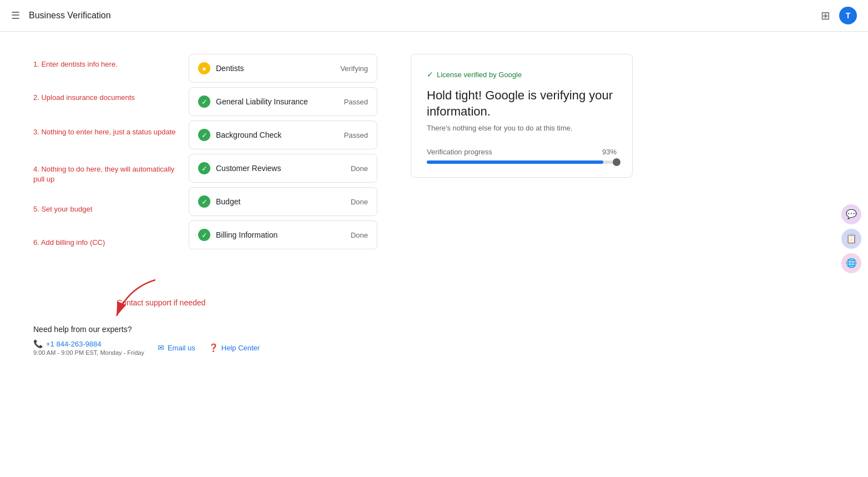  What do you see at coordinates (515, 162) in the screenshot?
I see `progress-bar-fill` at bounding box center [515, 162].